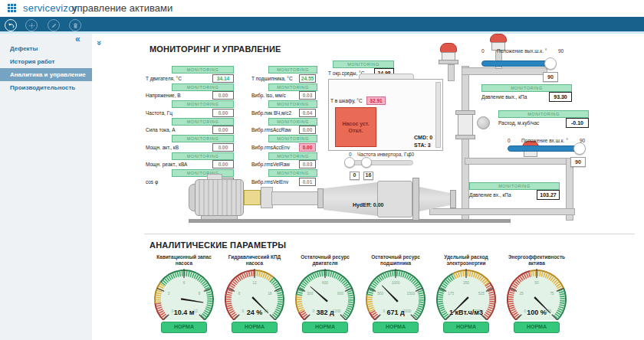 The image size is (644, 340). What do you see at coordinates (356, 130) in the screenshot?
I see `pump-status-line2: Откл.` at bounding box center [356, 130].